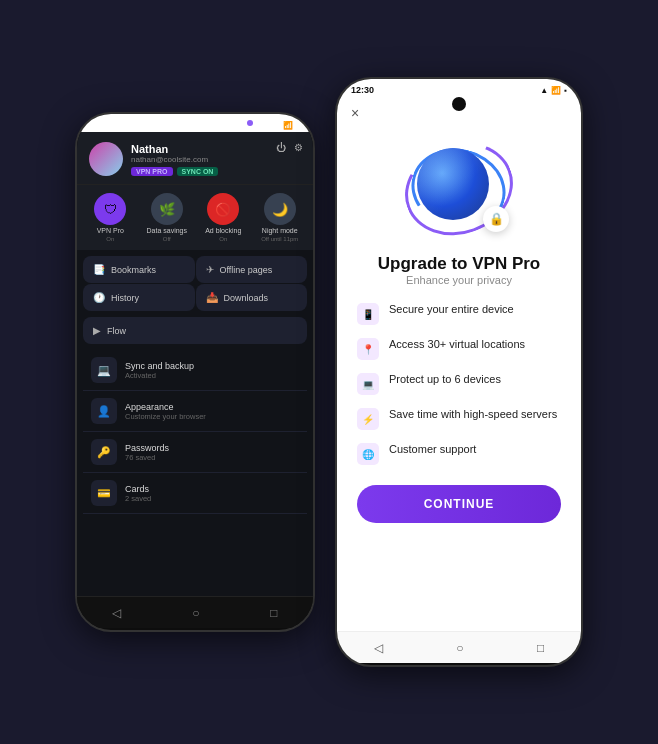 Image resolution: width=658 pixels, height=744 pixels. I want to click on globe-overlay, so click(453, 184).